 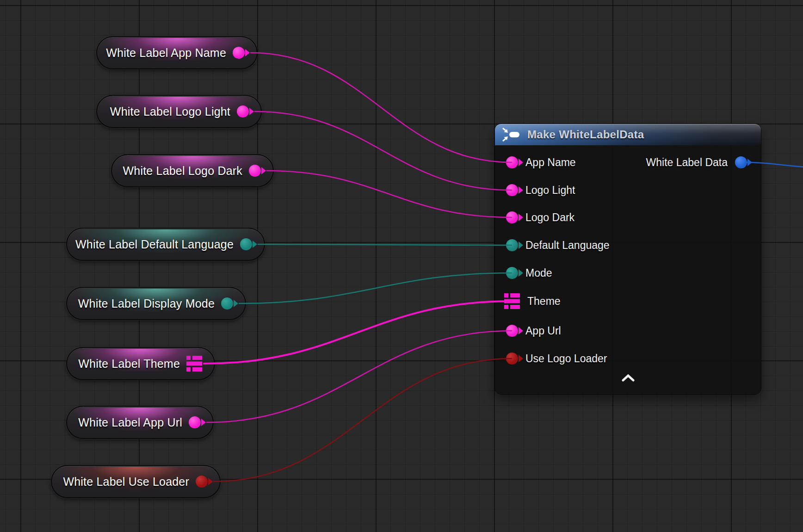 I want to click on getter-label: White Label Use Loader, so click(x=126, y=482).